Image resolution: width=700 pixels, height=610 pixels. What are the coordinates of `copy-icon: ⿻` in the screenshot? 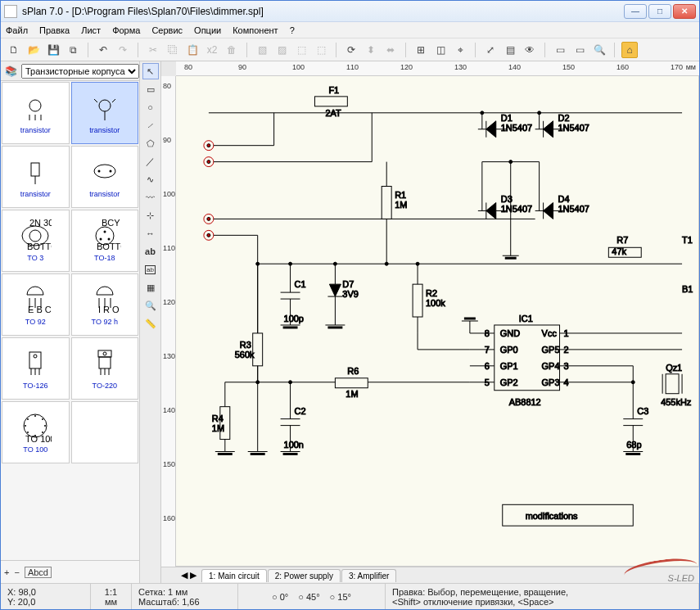 It's located at (173, 50).